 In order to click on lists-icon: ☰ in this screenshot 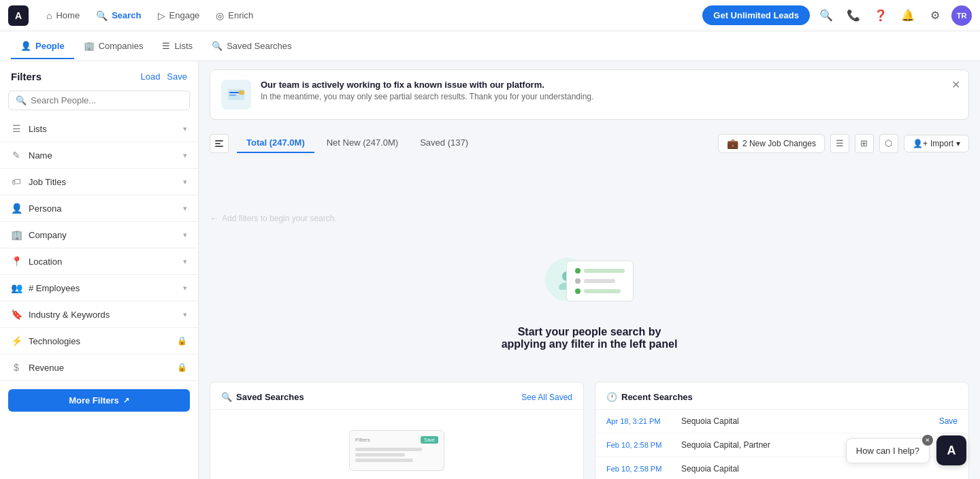, I will do `click(166, 46)`.